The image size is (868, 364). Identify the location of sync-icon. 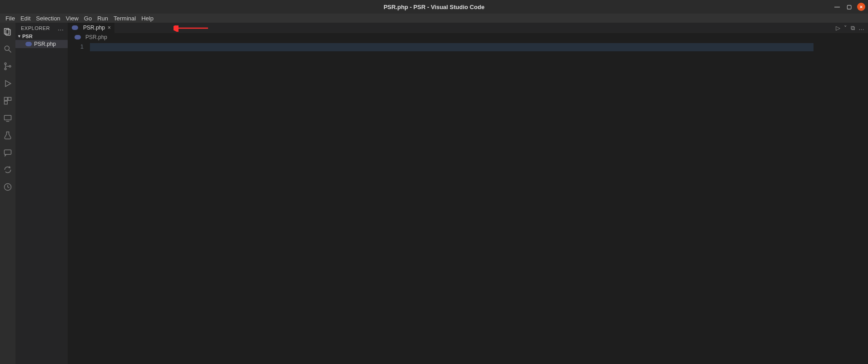
(8, 170).